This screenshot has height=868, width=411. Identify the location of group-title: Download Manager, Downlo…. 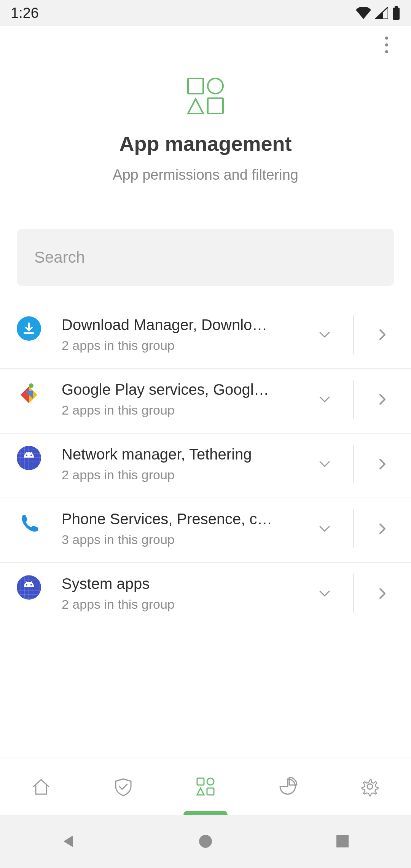
(172, 325).